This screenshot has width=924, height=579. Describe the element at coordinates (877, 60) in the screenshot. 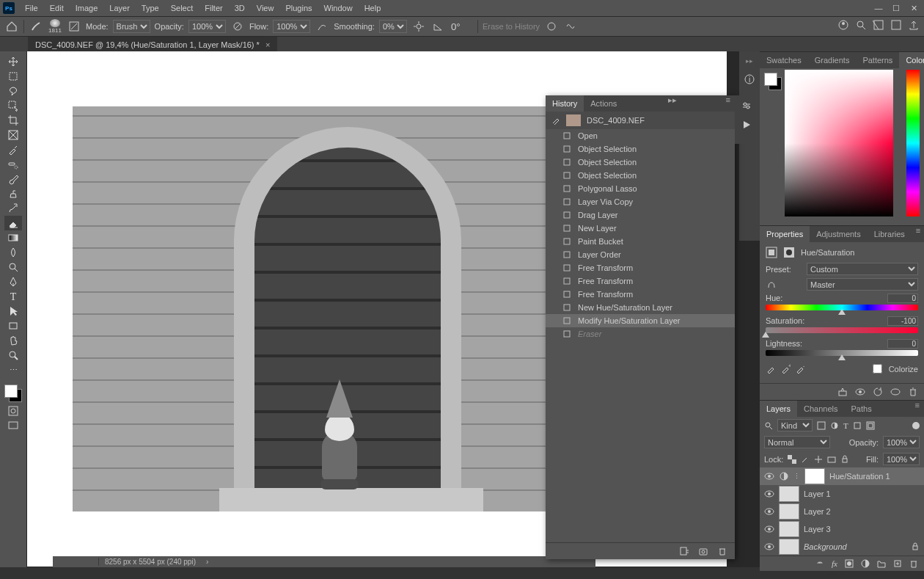

I see `tab-patterns: Patterns` at that location.